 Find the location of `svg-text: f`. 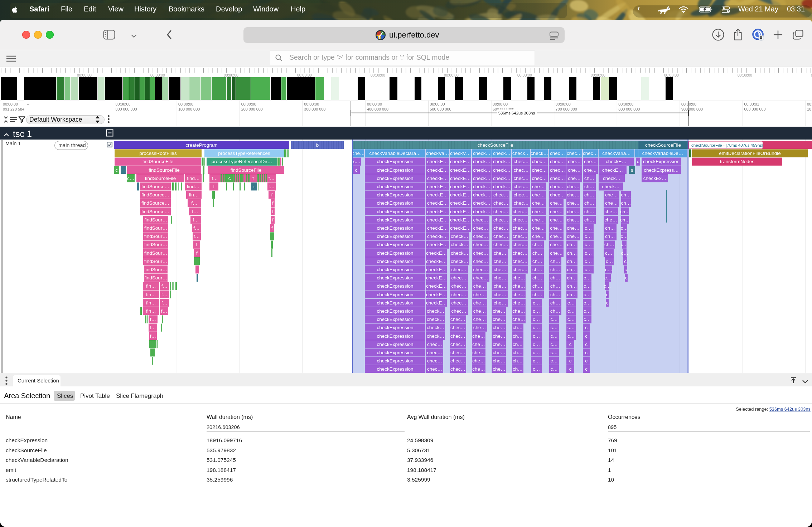

svg-text: f is located at coordinates (197, 245).